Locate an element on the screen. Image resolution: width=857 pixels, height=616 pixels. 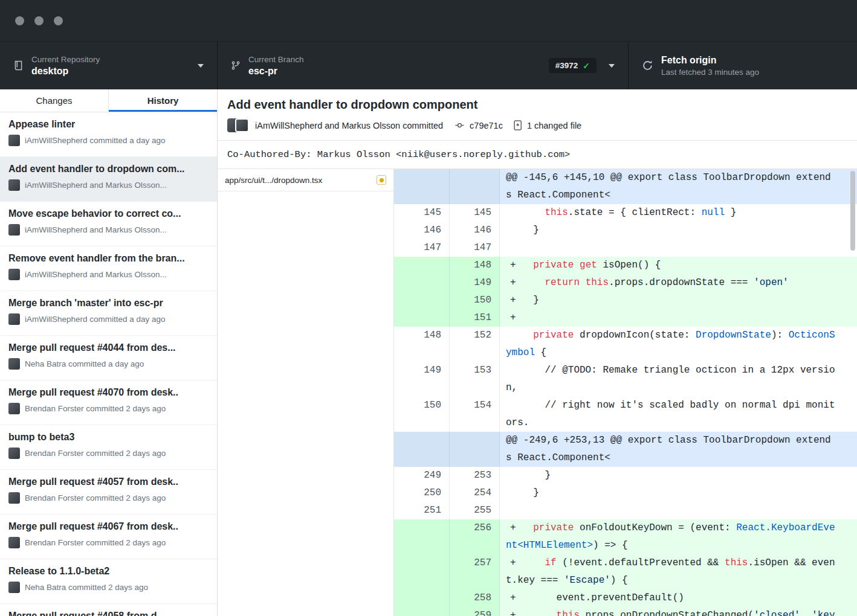
new-line-number: 146 is located at coordinates (475, 231).